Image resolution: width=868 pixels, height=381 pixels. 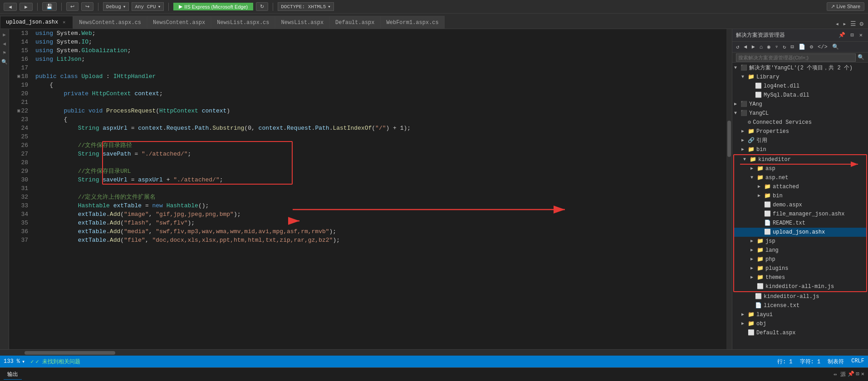 I want to click on editor-h-scroll, so click(x=366, y=353).